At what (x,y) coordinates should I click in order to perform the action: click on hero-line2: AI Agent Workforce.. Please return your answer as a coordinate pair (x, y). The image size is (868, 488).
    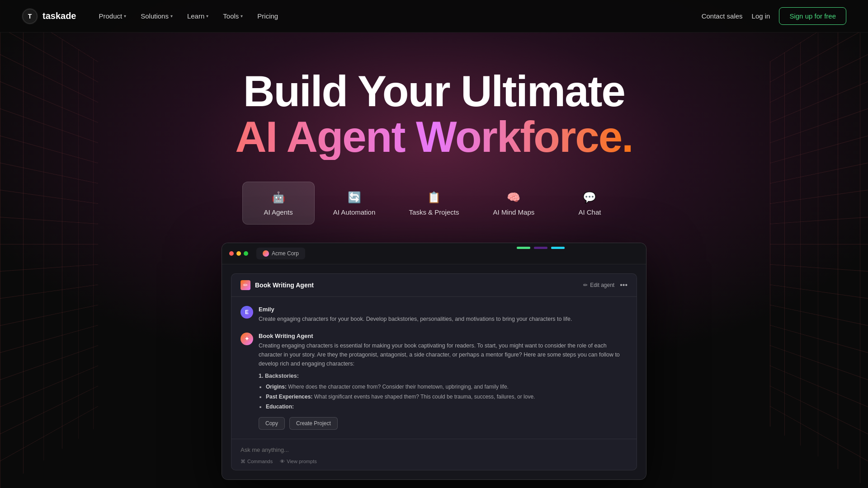
    Looking at the image, I should click on (434, 137).